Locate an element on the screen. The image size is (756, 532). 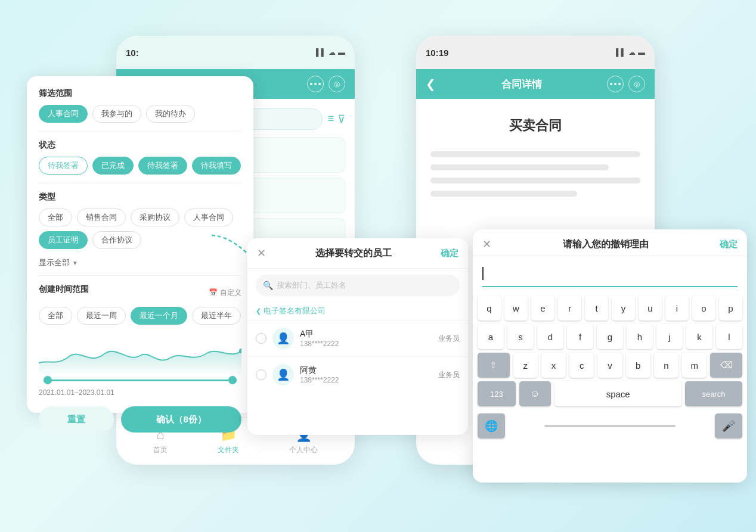
time-tag-2: 最近一个月 is located at coordinates (159, 316).